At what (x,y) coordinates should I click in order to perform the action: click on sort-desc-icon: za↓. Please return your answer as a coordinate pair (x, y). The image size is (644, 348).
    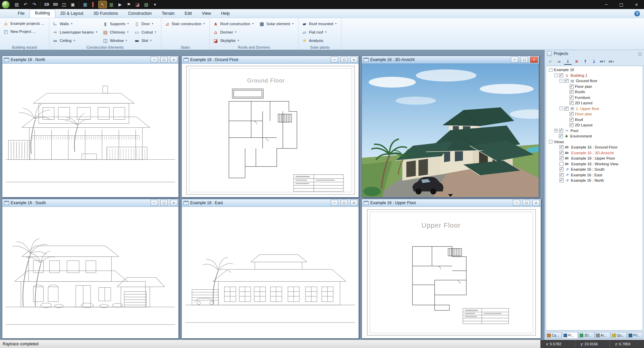
    Looking at the image, I should click on (611, 61).